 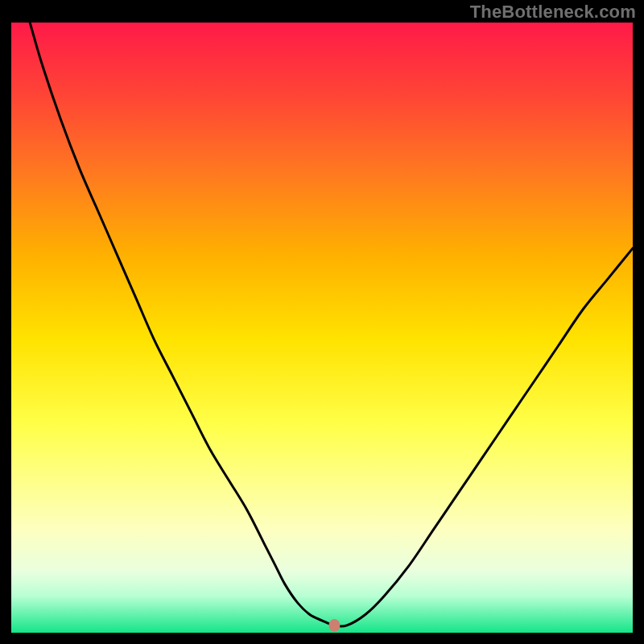 I want to click on attribution-label: TheBottleneck.com, so click(x=553, y=12).